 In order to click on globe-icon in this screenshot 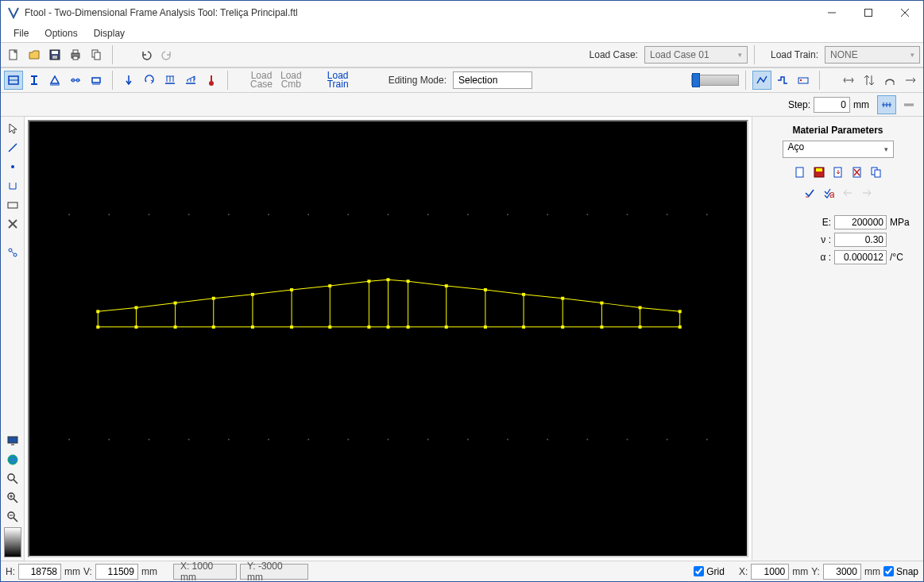, I will do `click(13, 460)`.